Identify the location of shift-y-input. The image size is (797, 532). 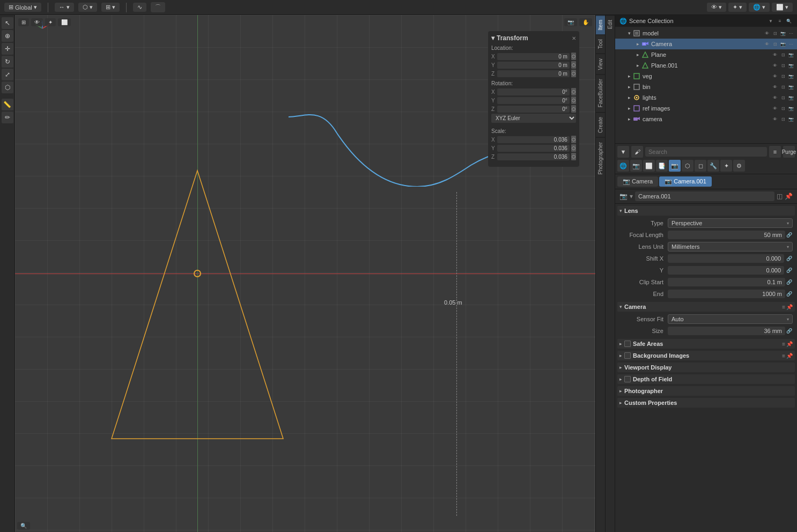
(726, 270).